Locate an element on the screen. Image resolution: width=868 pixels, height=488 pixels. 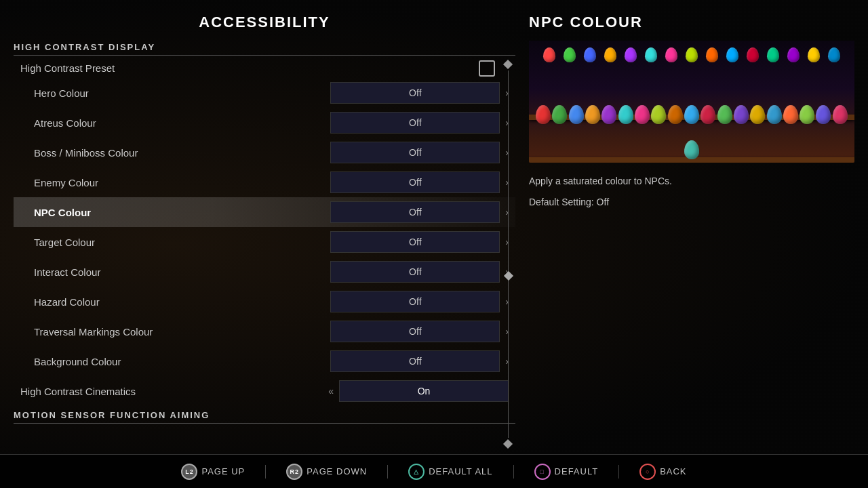
default-label: DEFAULT is located at coordinates (576, 472).